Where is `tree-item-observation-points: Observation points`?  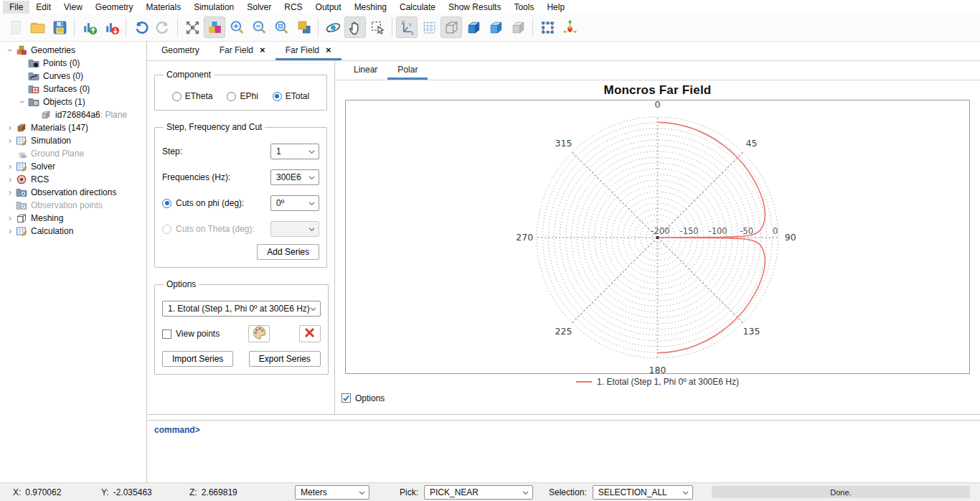 tree-item-observation-points: Observation points is located at coordinates (73, 205).